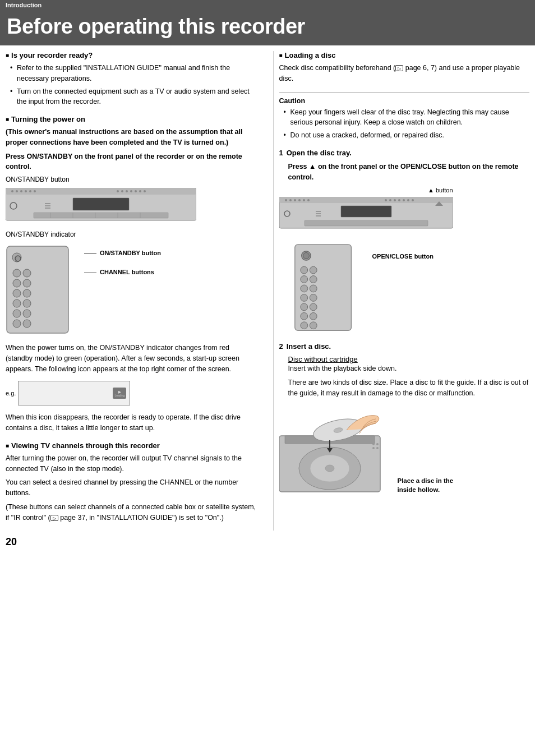 This screenshot has height=756, width=535. Describe the element at coordinates (101, 206) in the screenshot. I see `recorder-illustration-top` at that location.